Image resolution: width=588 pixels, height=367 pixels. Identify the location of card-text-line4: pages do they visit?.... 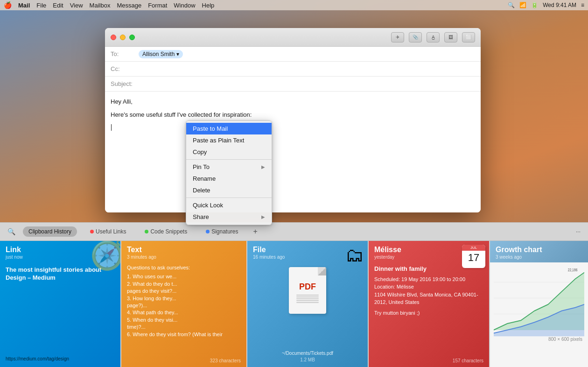
(184, 291).